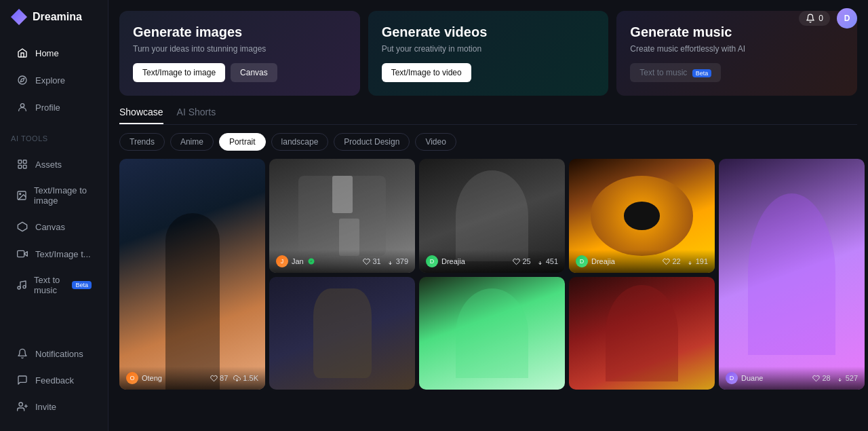 Image resolution: width=868 pixels, height=431 pixels. What do you see at coordinates (296, 261) in the screenshot?
I see `gallery-item-2-user: J Jan` at bounding box center [296, 261].